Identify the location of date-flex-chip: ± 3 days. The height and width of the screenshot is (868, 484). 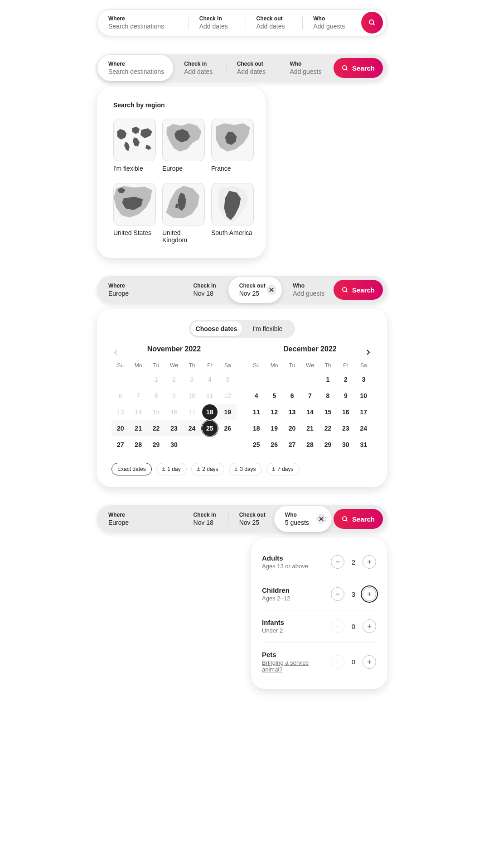
(246, 469).